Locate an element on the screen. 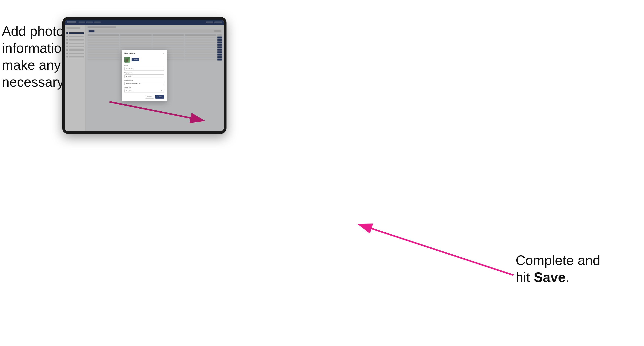 Image resolution: width=644 pixels, height=346 pixels. school-year-input is located at coordinates (144, 91).